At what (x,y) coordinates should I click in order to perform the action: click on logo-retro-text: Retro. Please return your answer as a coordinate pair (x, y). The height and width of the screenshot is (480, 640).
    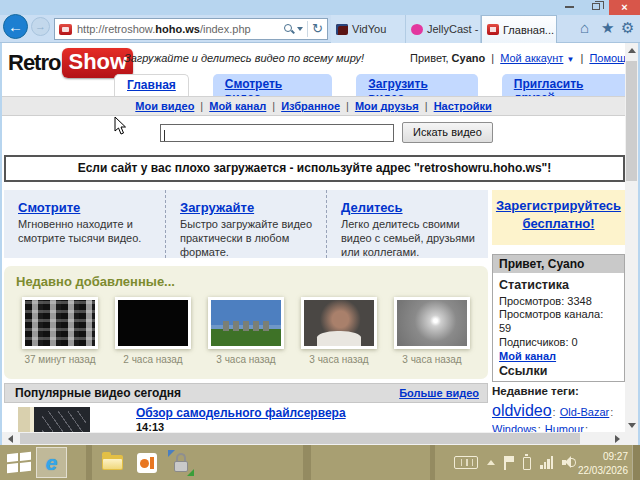
    Looking at the image, I should click on (34, 63).